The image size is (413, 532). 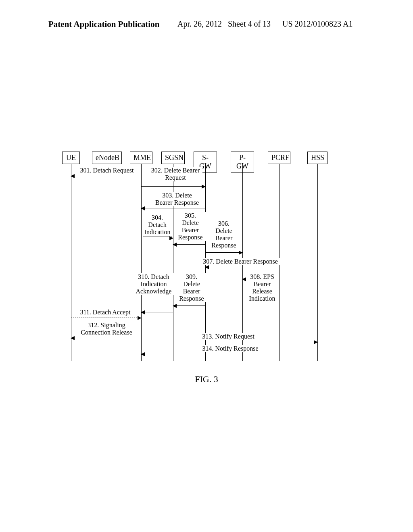 What do you see at coordinates (106, 329) in the screenshot?
I see `label-312: 312. Signaling Connection Release` at bounding box center [106, 329].